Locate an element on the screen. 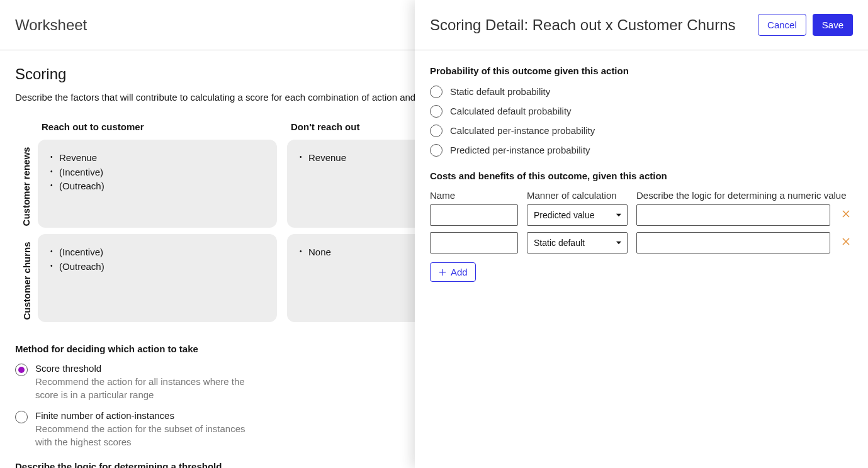 The image size is (868, 468). costs-table-headers: Name Manner of calculation Describe the … is located at coordinates (641, 195).